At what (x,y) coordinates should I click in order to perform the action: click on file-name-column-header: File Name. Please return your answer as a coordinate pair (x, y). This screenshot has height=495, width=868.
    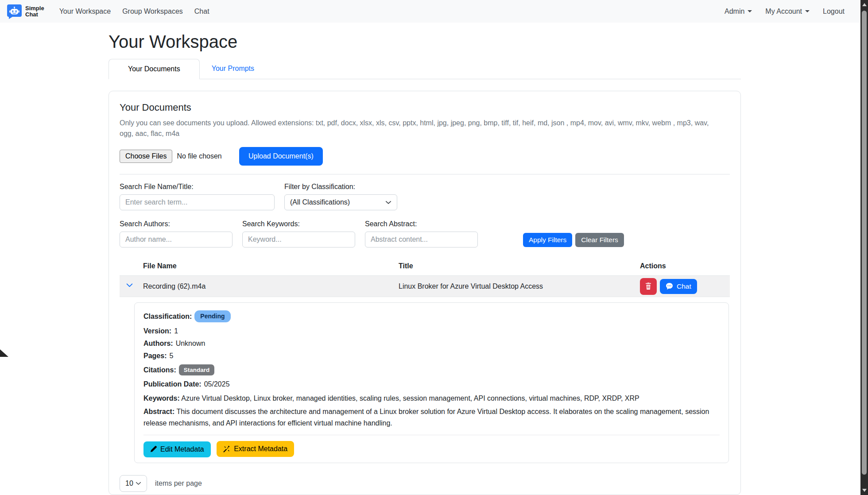
    Looking at the image, I should click on (269, 266).